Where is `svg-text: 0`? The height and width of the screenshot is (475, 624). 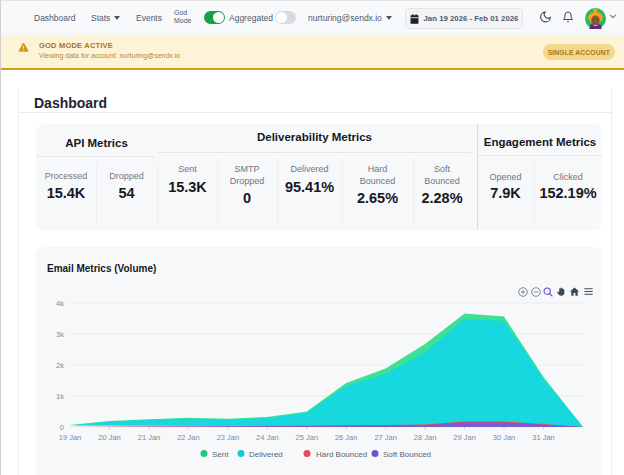 svg-text: 0 is located at coordinates (62, 428).